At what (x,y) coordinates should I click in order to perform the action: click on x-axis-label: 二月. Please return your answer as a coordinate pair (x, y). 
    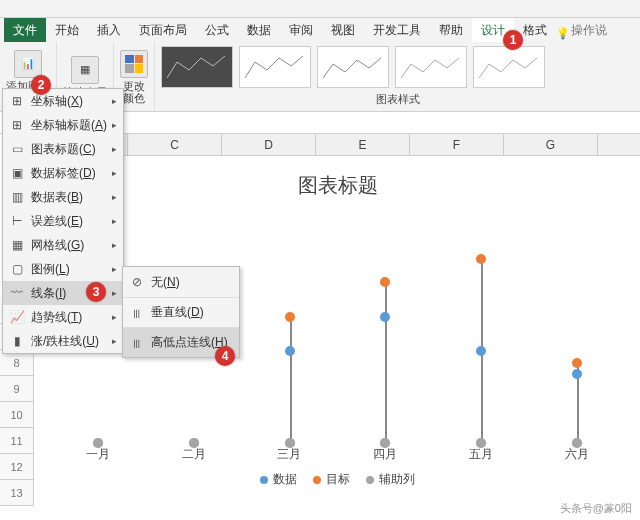
    Looking at the image, I should click on (194, 454).